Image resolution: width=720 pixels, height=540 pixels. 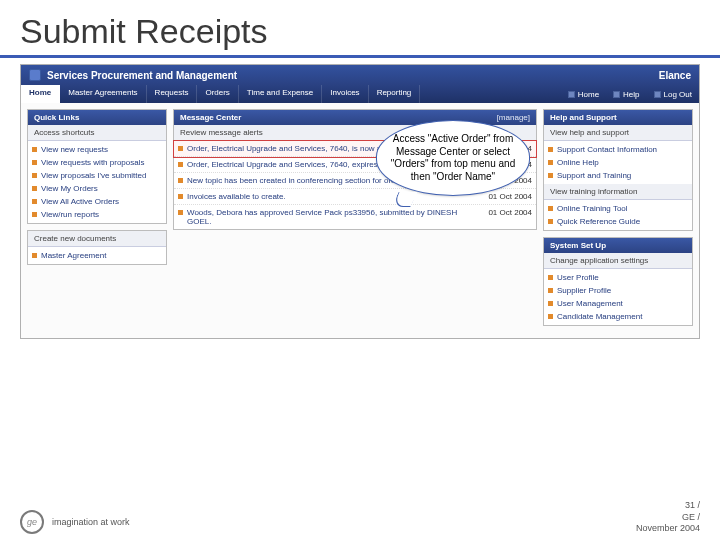 I want to click on footer-tagline: imagination at work, so click(x=91, y=522).